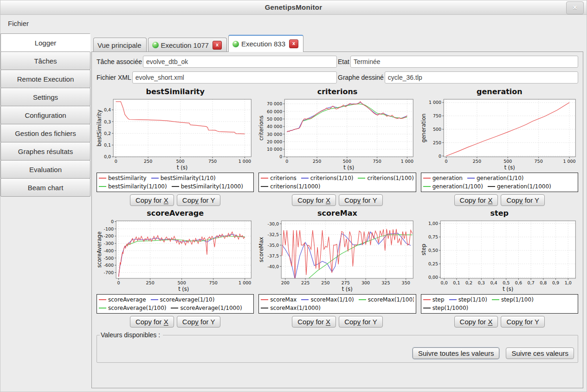  What do you see at coordinates (519, 283) in the screenshot?
I see `svg-text: 0,6` at bounding box center [519, 283].